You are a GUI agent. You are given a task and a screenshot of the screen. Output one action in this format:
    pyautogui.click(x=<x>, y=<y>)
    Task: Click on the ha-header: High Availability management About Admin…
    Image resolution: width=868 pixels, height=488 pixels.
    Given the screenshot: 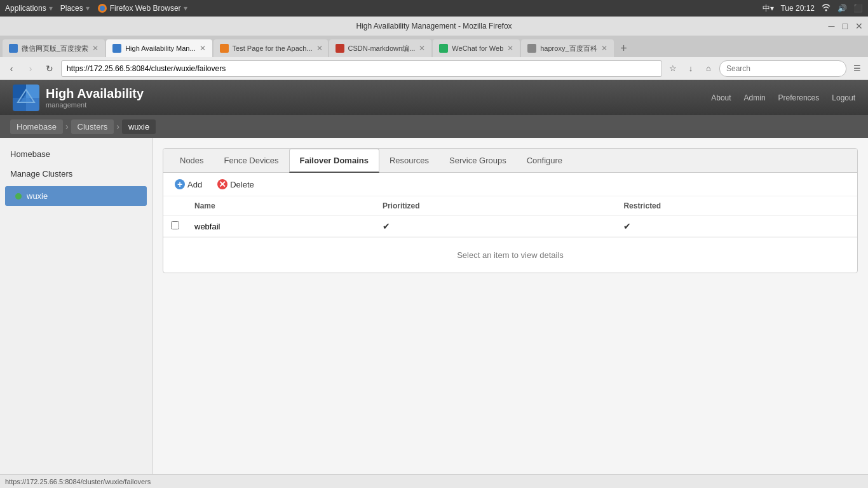 What is the action you would take?
    pyautogui.click(x=434, y=98)
    